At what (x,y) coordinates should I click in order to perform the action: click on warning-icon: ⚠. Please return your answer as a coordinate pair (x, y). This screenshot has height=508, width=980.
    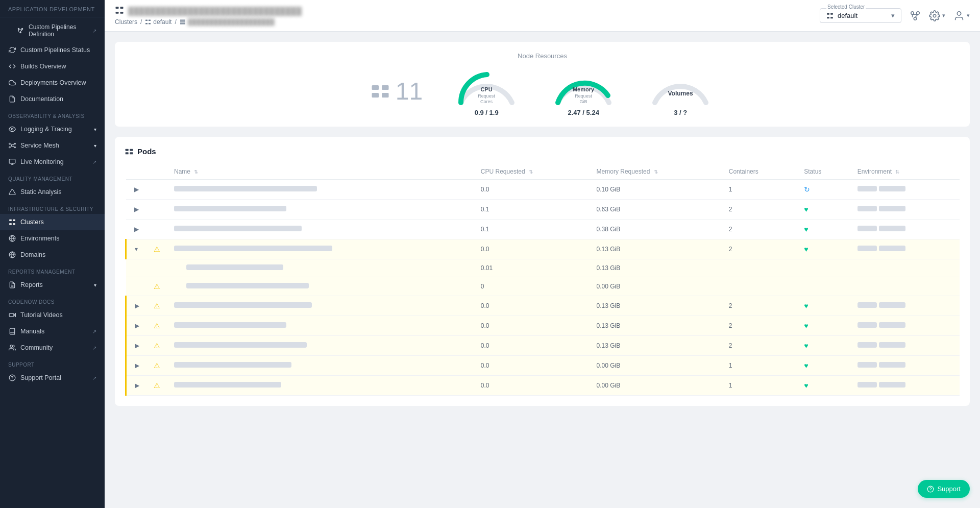
    Looking at the image, I should click on (157, 249).